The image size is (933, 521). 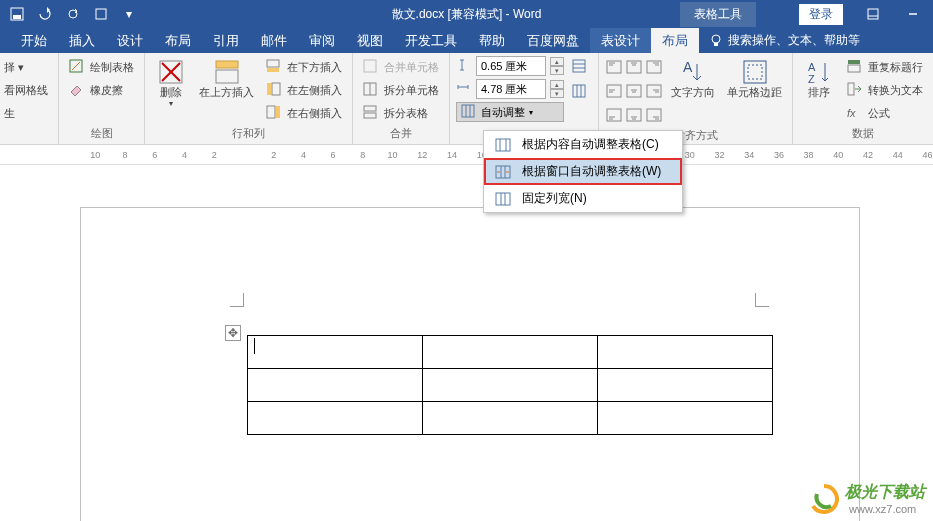 I want to click on align-tc-button, so click(x=634, y=67).